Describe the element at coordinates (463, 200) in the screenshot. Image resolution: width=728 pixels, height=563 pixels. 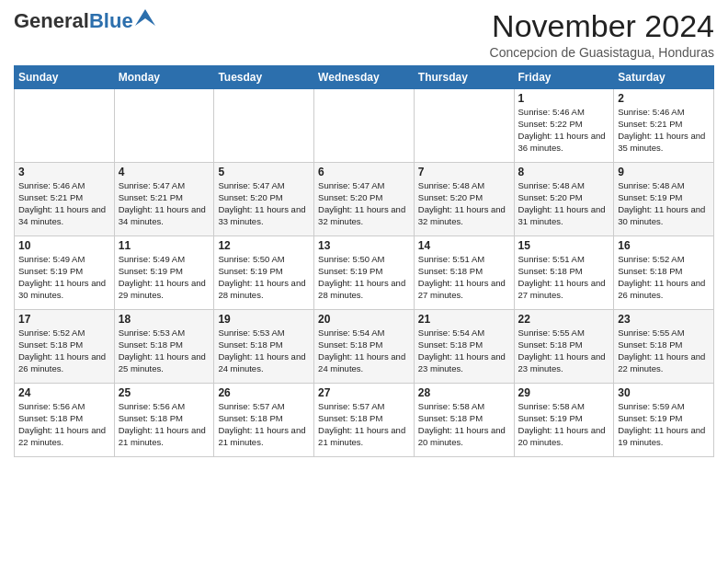
I see `calendar-cell: 7Sunrise: 5:48 AM Sunset: 5:20 PM Daylig…` at that location.